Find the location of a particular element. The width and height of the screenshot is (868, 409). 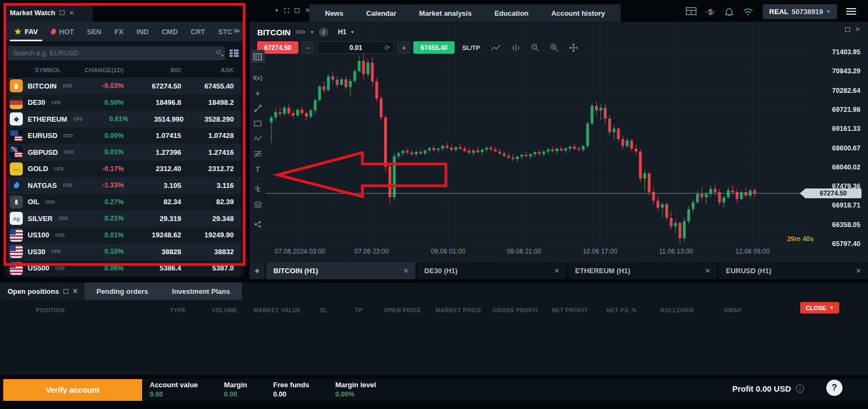

bid-value: 1.07415 is located at coordinates (152, 136).